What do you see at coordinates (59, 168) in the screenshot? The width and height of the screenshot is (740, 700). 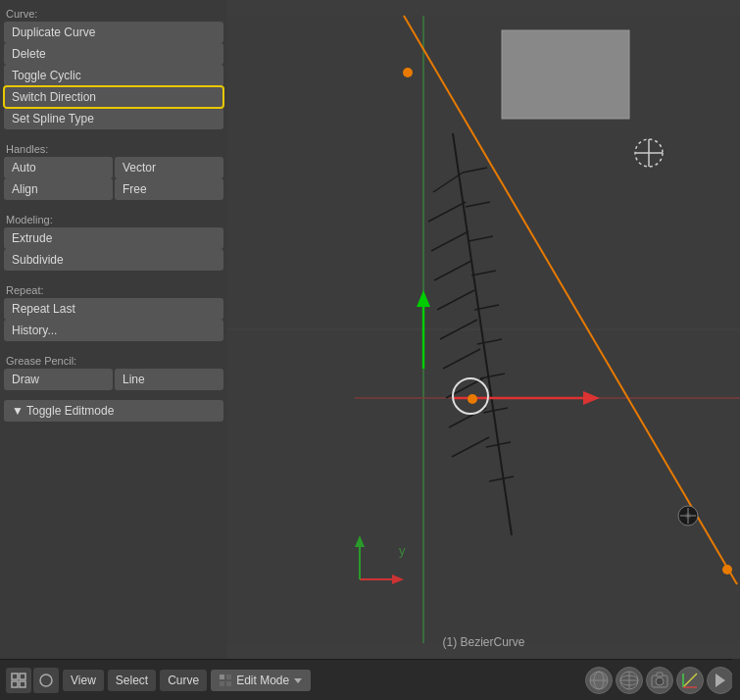 I see `auto-button: Auto` at bounding box center [59, 168].